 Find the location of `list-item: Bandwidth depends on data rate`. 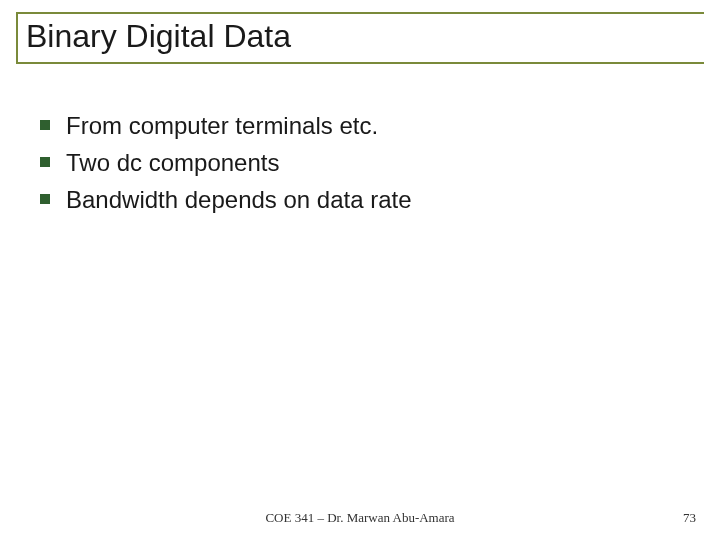

list-item: Bandwidth depends on data rate is located at coordinates (360, 200).